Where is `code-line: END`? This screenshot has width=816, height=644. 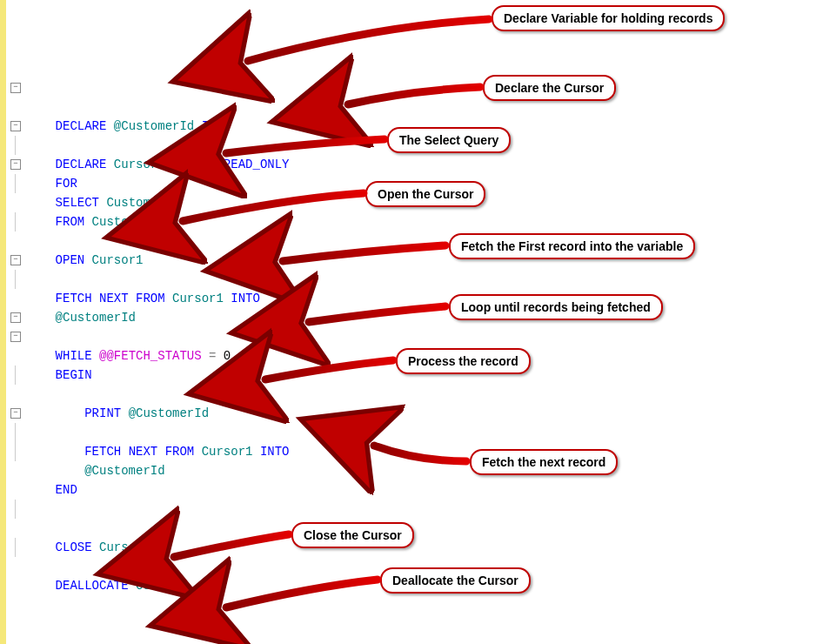 code-line: END is located at coordinates (418, 452).